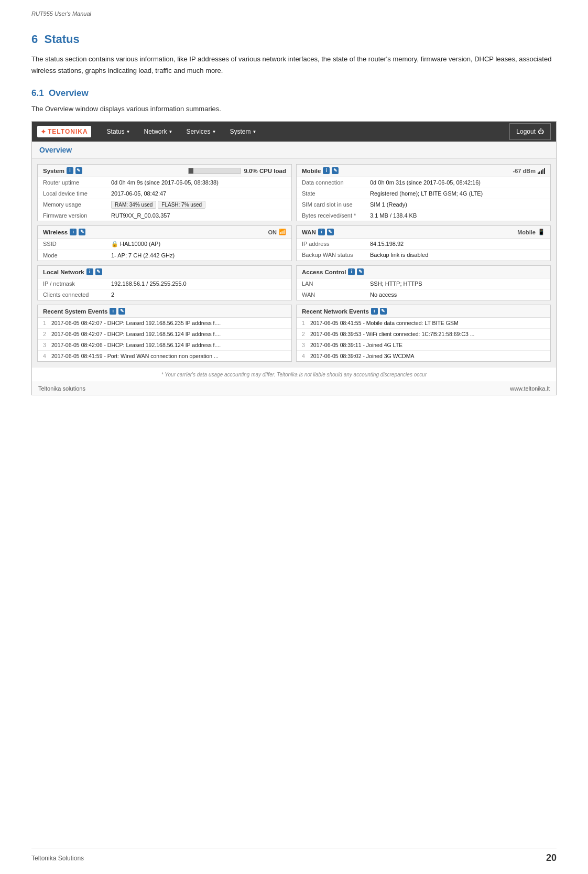 The image size is (588, 874). Describe the element at coordinates (423, 333) in the screenshot. I see `recent-network-events-panel: Recent Network Events i ✎ 1 2017-06-05 0…` at that location.